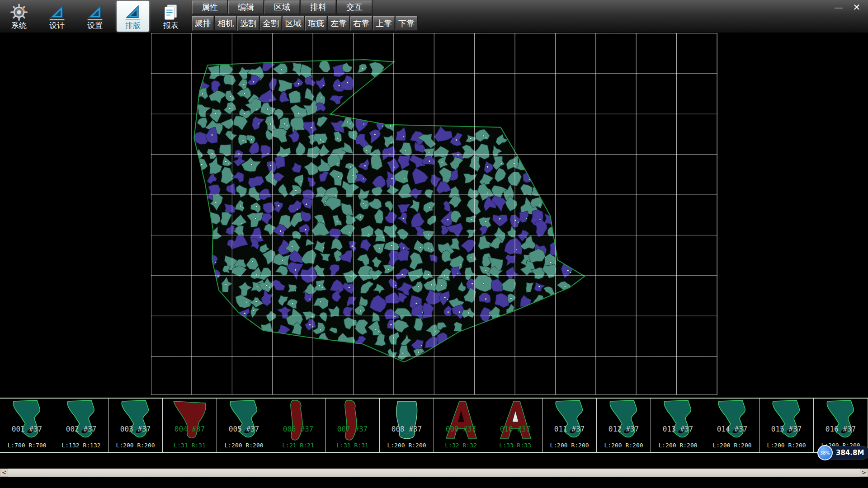 This screenshot has width=868, height=488. I want to click on app-button-label: 系统, so click(19, 25).